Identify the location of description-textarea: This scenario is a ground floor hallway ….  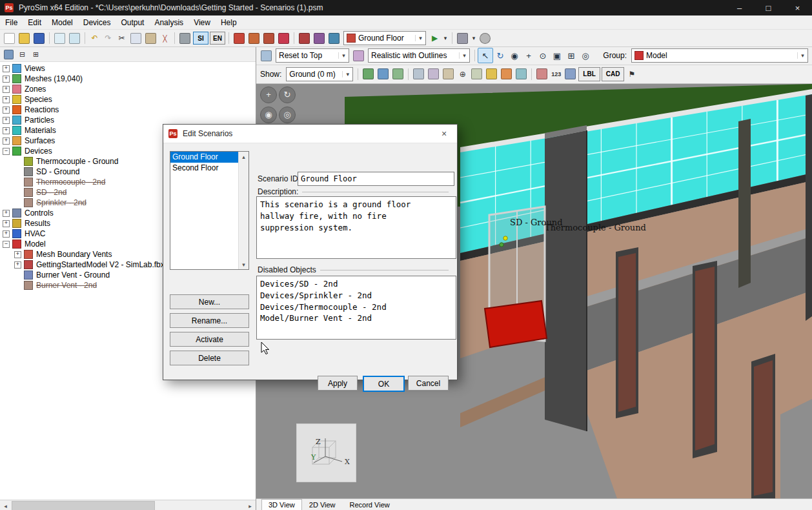
(356, 227).